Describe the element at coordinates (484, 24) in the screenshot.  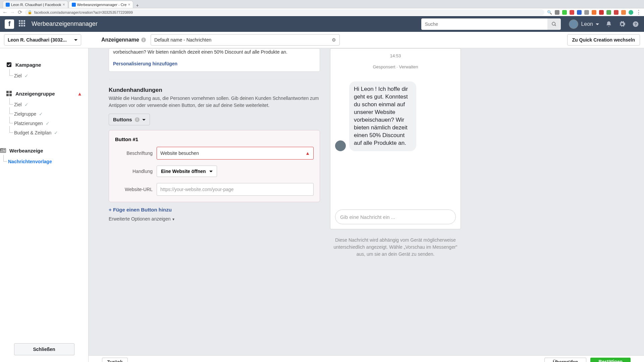
I see `search-field` at that location.